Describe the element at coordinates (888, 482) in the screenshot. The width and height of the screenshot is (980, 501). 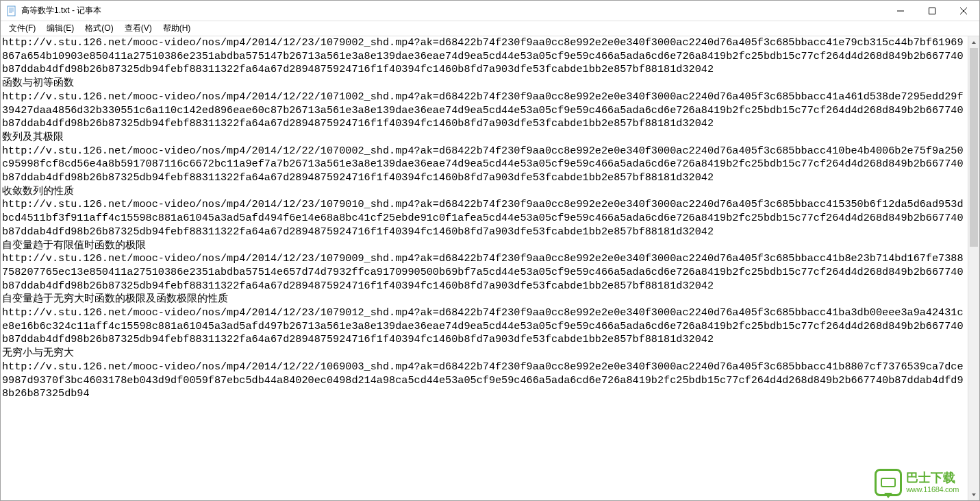
I see `watermark-logo-icon` at that location.